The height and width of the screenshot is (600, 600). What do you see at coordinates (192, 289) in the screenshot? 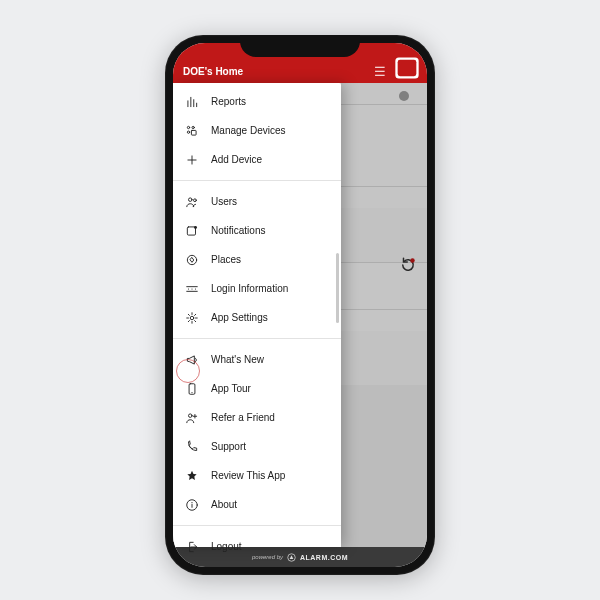
I see `login-info-icon` at bounding box center [192, 289].